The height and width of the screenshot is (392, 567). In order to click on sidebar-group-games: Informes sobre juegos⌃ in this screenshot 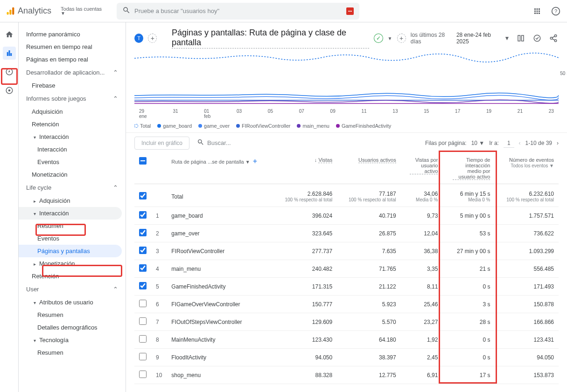, I will do `click(72, 99)`.